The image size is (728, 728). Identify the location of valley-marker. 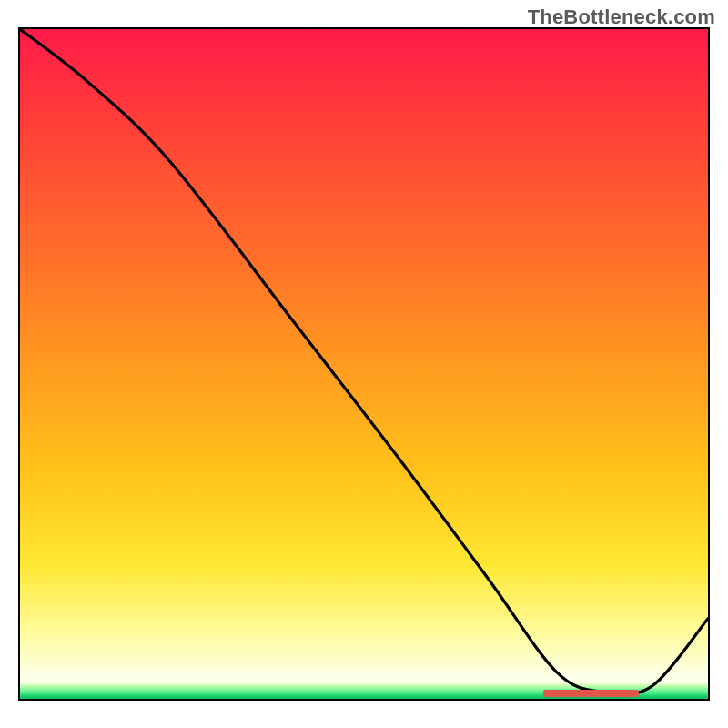
(592, 693).